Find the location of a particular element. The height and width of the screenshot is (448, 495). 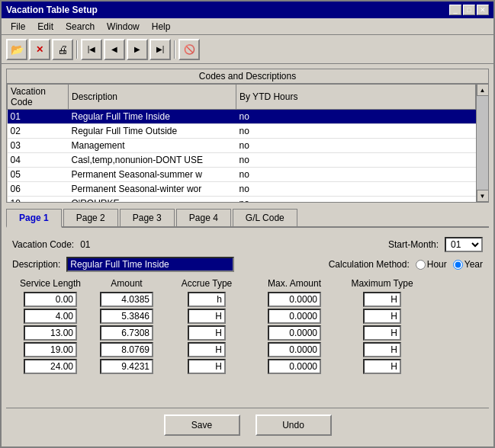

table-row: 03 Management no is located at coordinates (242, 146).